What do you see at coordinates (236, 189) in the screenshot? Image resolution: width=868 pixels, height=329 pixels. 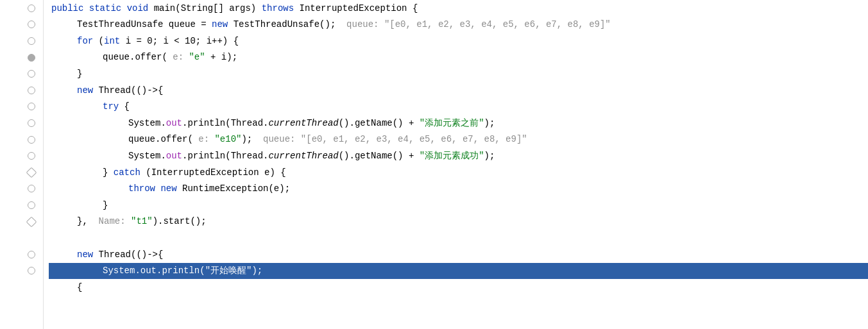 I see `code-text: RuntimeException(e);` at bounding box center [236, 189].